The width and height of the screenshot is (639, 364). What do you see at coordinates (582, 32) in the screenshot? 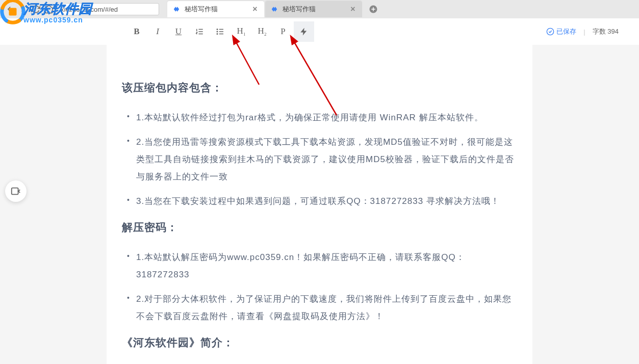
I see `toolbar-right: 已保存 | 字数 394` at bounding box center [582, 32].